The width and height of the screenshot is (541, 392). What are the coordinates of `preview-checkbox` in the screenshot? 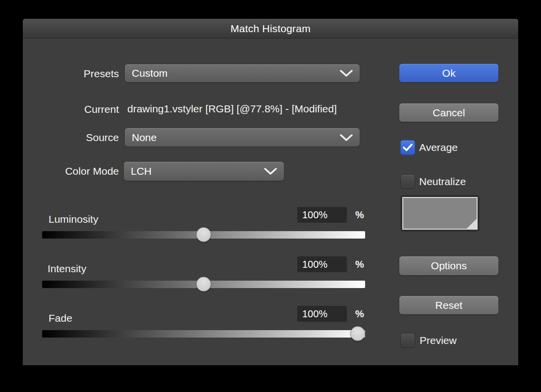 It's located at (408, 341).